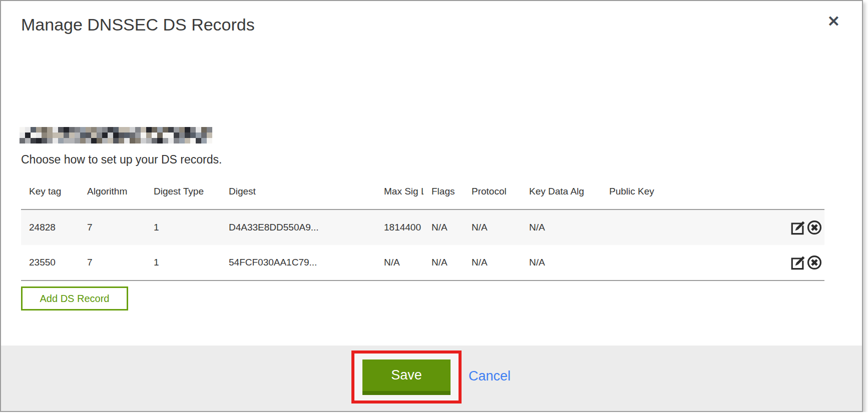  I want to click on cell-digest: 54FCF030AA1C79..., so click(298, 263).